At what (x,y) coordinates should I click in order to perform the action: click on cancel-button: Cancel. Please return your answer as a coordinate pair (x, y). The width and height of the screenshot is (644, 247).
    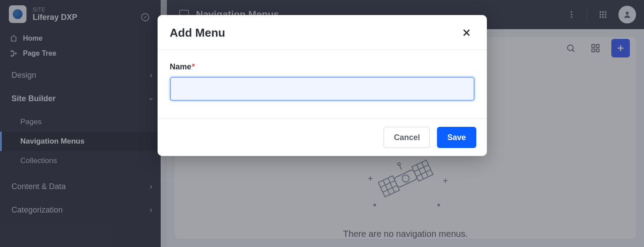
    Looking at the image, I should click on (407, 137).